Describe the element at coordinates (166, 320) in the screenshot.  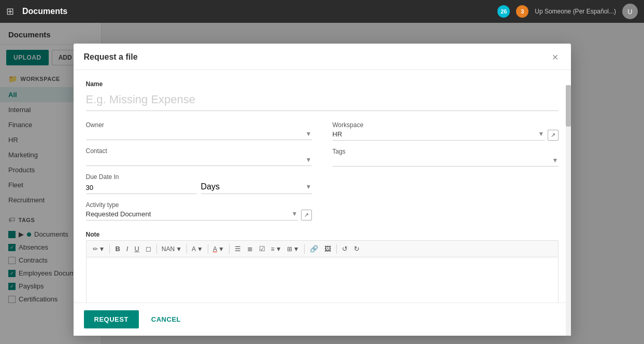
I see `cancel-button: CANCEL` at that location.